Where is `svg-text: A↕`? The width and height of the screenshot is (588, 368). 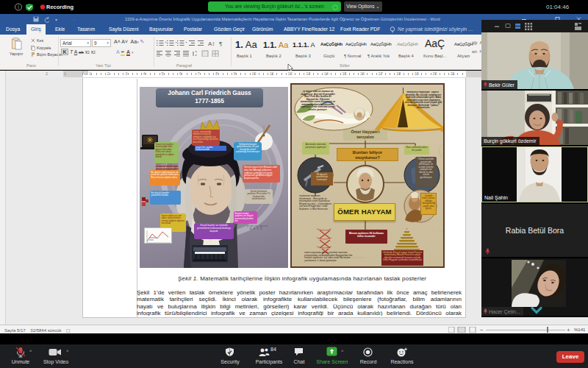 svg-text: A↕ is located at coordinates (212, 43).